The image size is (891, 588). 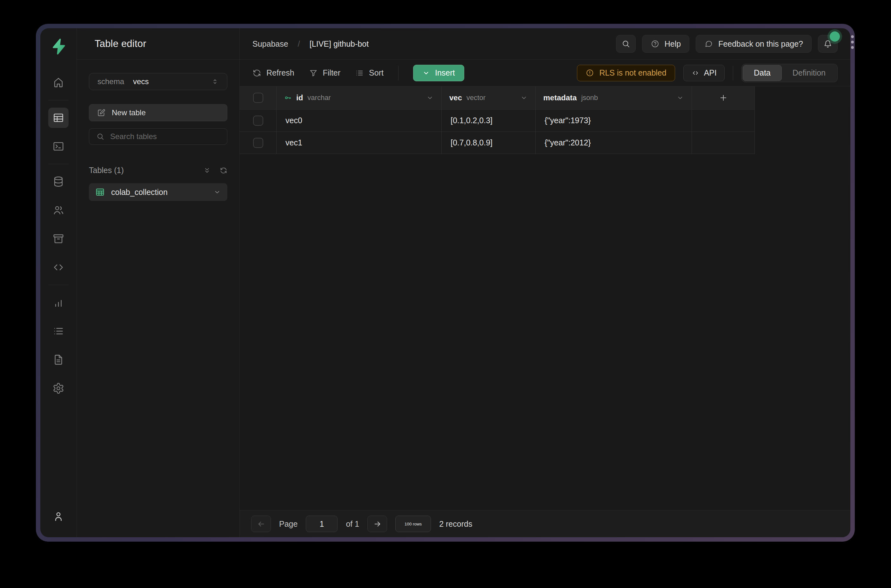 I want to click on search-tables-field, so click(x=158, y=136).